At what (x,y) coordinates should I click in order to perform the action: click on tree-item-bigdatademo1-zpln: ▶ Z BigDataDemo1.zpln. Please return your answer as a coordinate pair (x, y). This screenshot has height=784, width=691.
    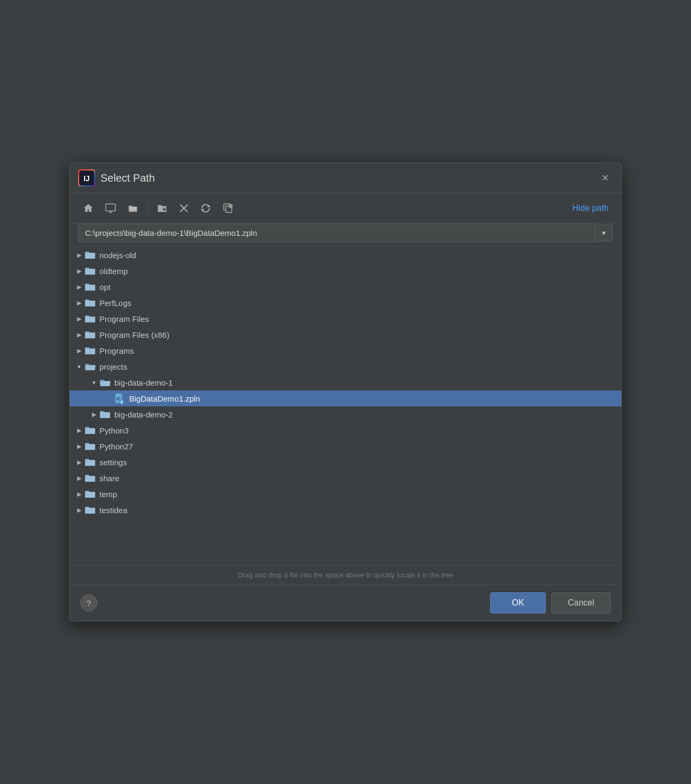
    Looking at the image, I should click on (346, 398).